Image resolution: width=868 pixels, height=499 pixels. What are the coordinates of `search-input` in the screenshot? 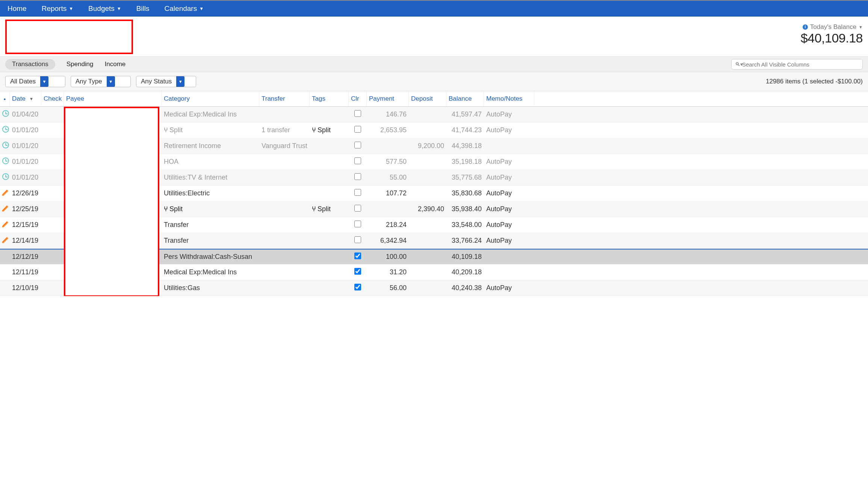 It's located at (797, 64).